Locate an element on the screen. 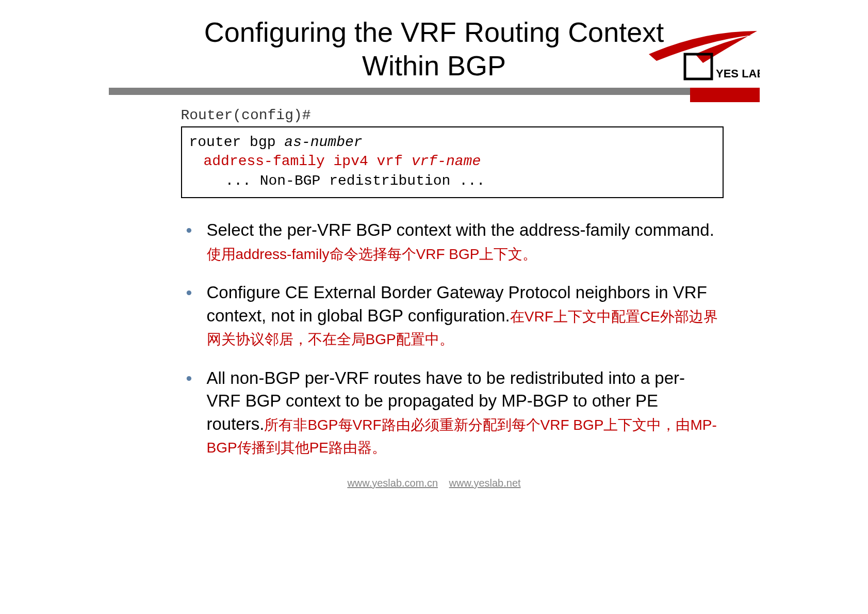 The image size is (868, 614). yeslab-logo: YES LAB is located at coordinates (703, 54).